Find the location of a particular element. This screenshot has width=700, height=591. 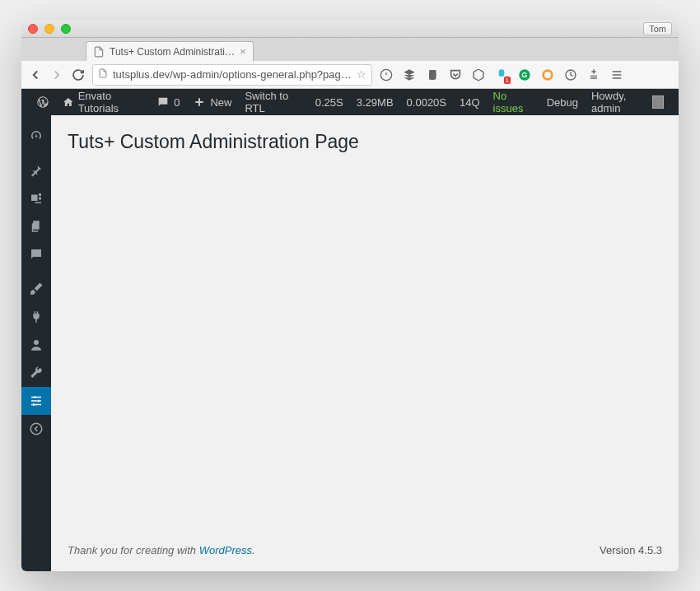

wp-admin-bar: Envato Tutorials 0 New Switch to RTL 0.2… is located at coordinates (350, 102).